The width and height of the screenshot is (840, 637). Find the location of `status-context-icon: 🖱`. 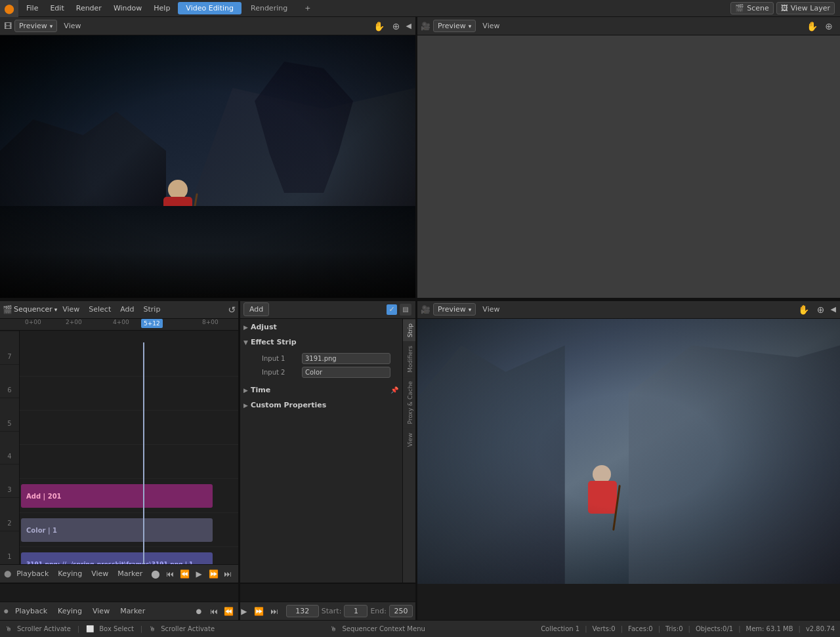

status-context-icon: 🖱 is located at coordinates (333, 628).